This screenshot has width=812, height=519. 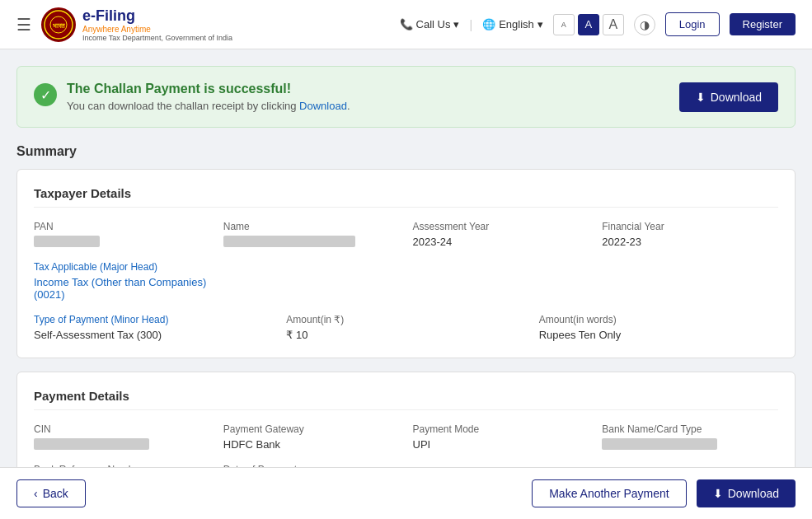 I want to click on success-banner: ✓ The Challan Payment is successful! You…, so click(x=406, y=97).